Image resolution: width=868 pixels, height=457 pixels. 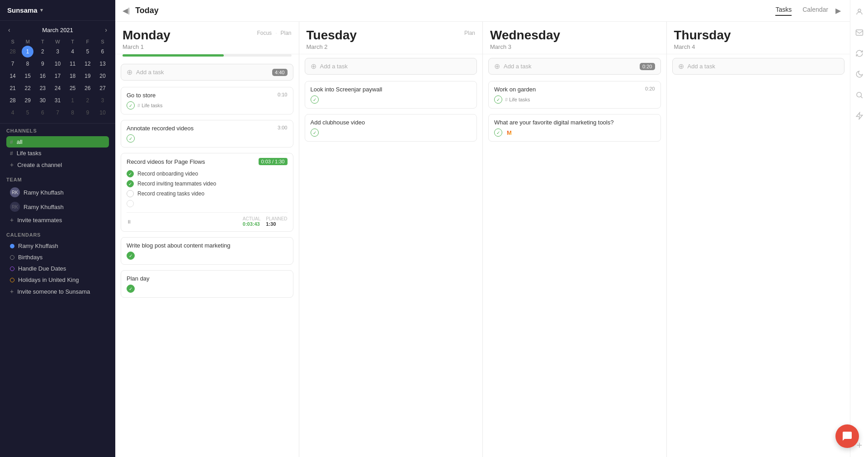 What do you see at coordinates (57, 100) in the screenshot?
I see `cal-day-cell: 31` at bounding box center [57, 100].